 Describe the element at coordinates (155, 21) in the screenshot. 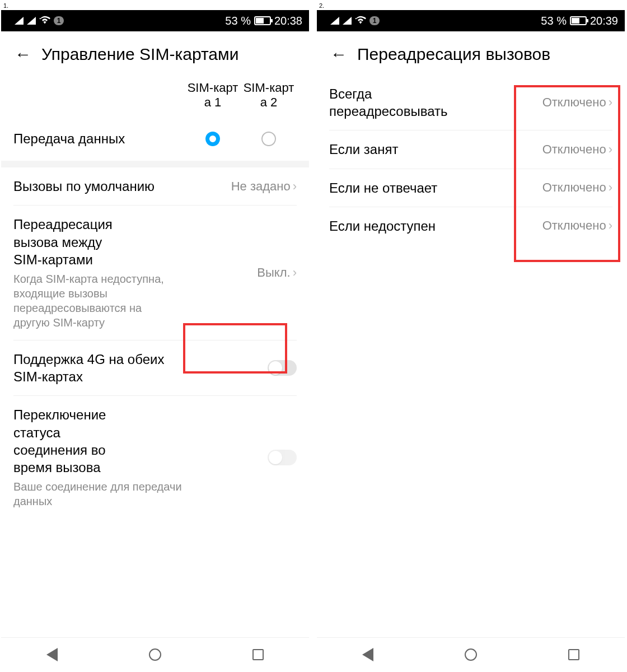

I see `status-bar: 1 53 % 20:38` at that location.